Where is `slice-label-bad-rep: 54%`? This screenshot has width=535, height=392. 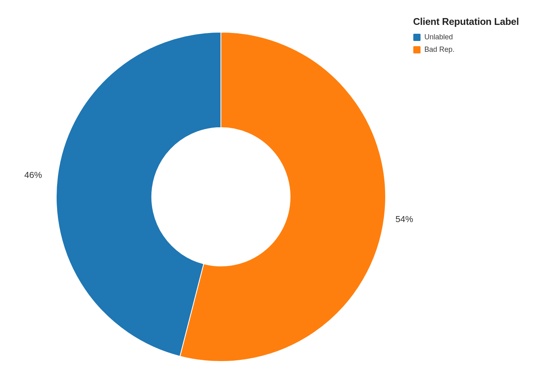 slice-label-bad-rep: 54% is located at coordinates (404, 219).